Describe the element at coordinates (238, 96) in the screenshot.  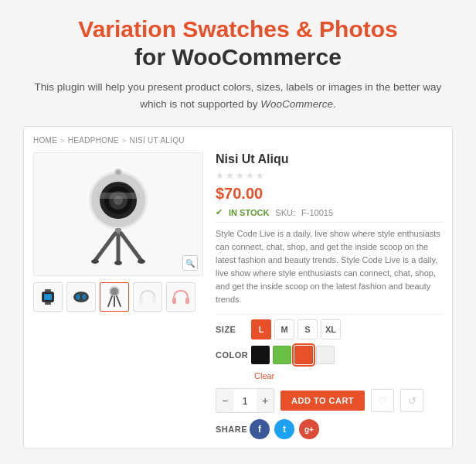
I see `header-description: This plugin will help you present produc…` at that location.